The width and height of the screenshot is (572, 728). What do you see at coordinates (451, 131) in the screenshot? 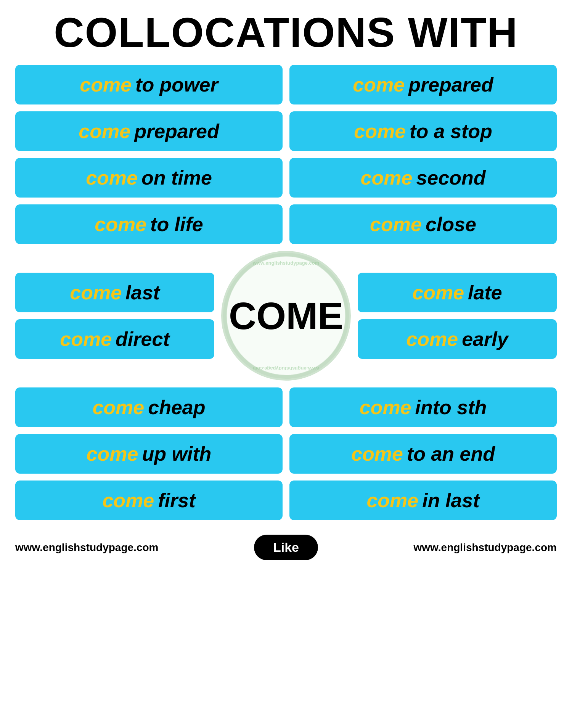
I see `rest-word: to a stop` at bounding box center [451, 131].